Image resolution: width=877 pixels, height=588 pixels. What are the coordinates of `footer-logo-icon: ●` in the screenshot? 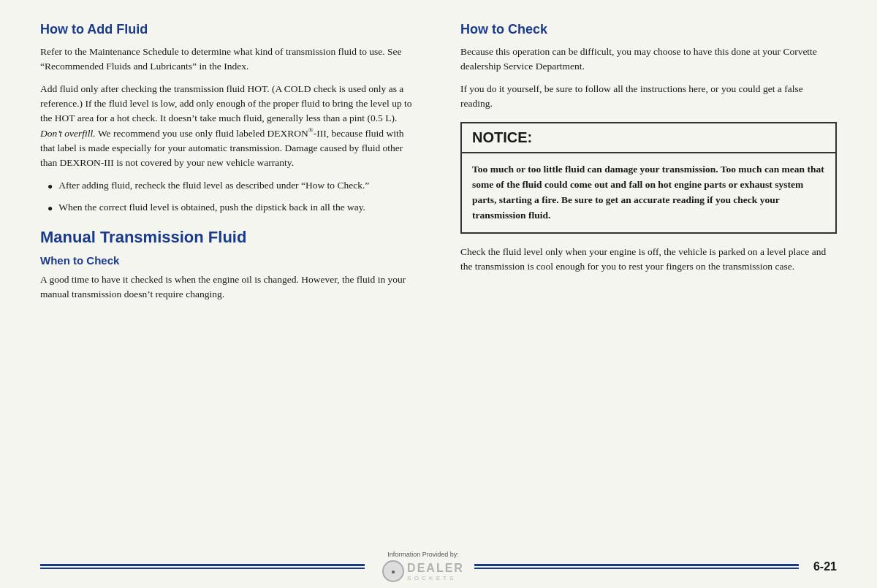 It's located at (393, 571).